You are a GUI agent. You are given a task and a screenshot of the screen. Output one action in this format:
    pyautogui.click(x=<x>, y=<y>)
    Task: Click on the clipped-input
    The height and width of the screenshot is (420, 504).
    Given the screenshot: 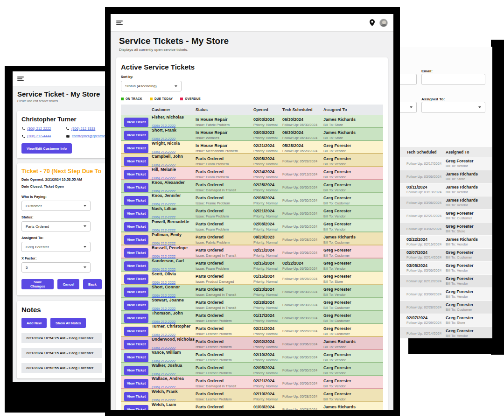 What is the action you would take?
    pyautogui.click(x=408, y=79)
    